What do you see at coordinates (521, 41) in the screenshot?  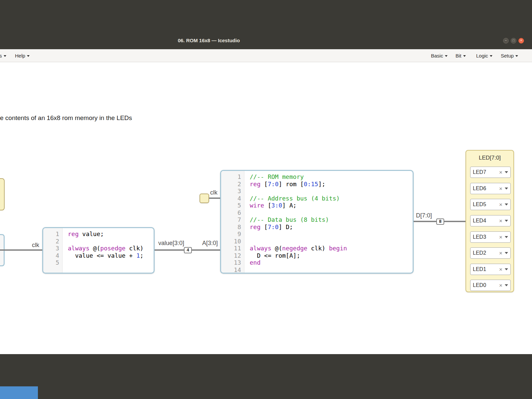 I see `close-button: ×` at bounding box center [521, 41].